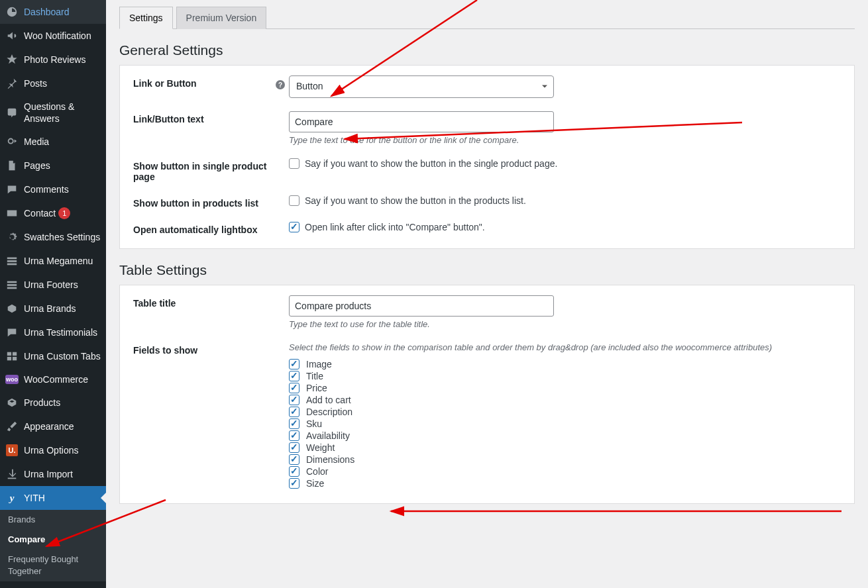 The width and height of the screenshot is (868, 588). What do you see at coordinates (294, 164) in the screenshot?
I see `show-single-checkbox` at bounding box center [294, 164].